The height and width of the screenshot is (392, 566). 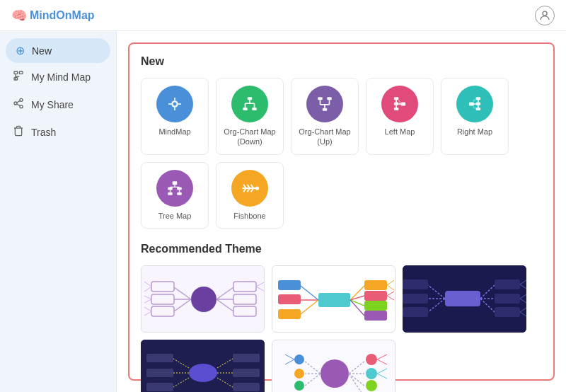 I want to click on sidebar-item-mymindmap: My Mind Map, so click(x=58, y=76).